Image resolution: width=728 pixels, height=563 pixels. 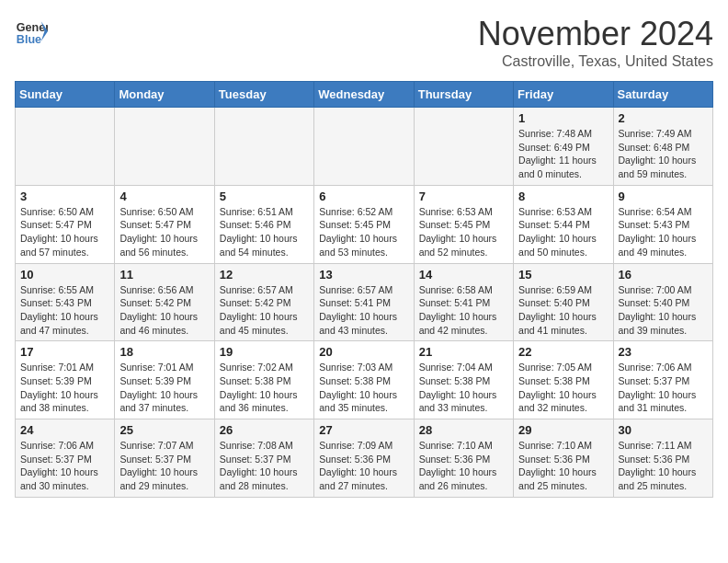 What do you see at coordinates (663, 147) in the screenshot?
I see `calendar-day-cell: 2Sunrise: 7:49 AM Sunset: 6:48 PM Daylig…` at bounding box center [663, 147].